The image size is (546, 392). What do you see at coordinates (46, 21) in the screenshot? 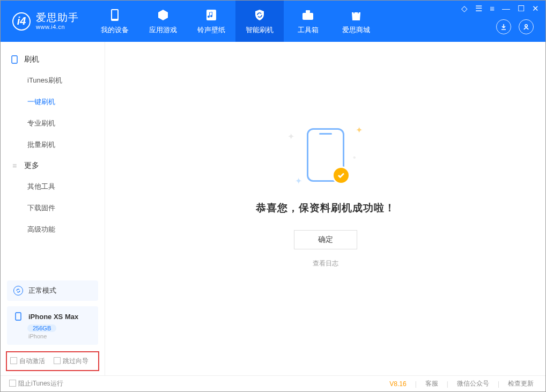
I see `app-logo: i4 爱思助手 www.i4.cn` at bounding box center [46, 21].